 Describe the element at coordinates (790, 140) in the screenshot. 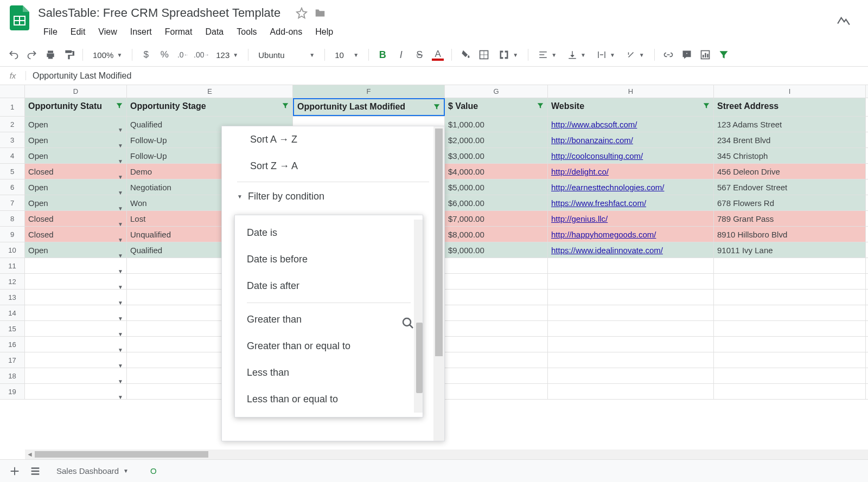

I see `cell-address: 234 Brent Blvd` at that location.